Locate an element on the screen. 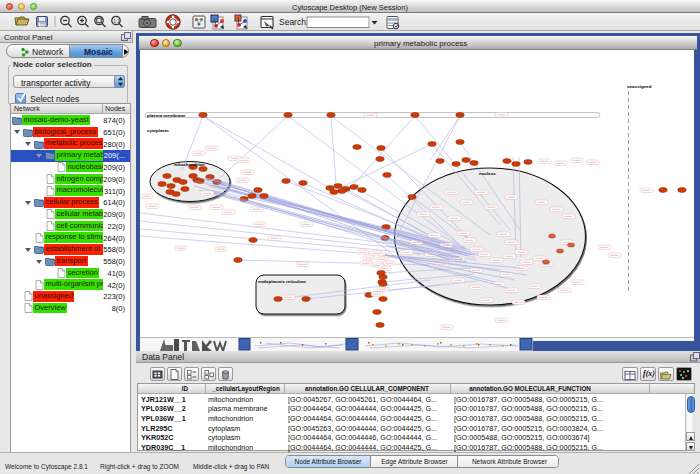  svg-text: 1:1 is located at coordinates (118, 22).